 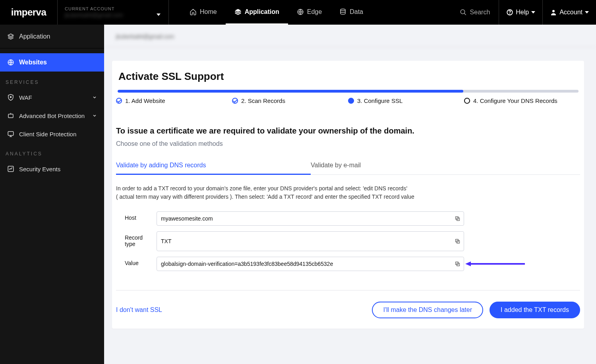 What do you see at coordinates (510, 12) in the screenshot?
I see `help-icon` at bounding box center [510, 12].